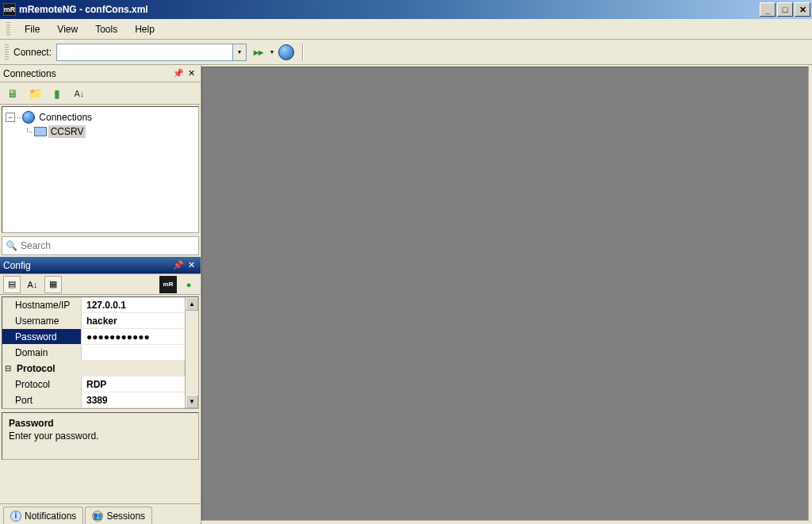  What do you see at coordinates (42, 304) in the screenshot?
I see `prop-label: Hostname/IP` at bounding box center [42, 304].